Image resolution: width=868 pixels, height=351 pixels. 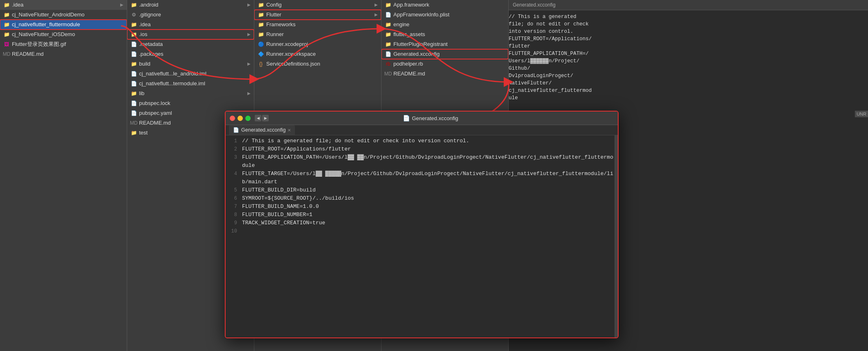 I want to click on xc-scrollbar, so click(x=616, y=236).